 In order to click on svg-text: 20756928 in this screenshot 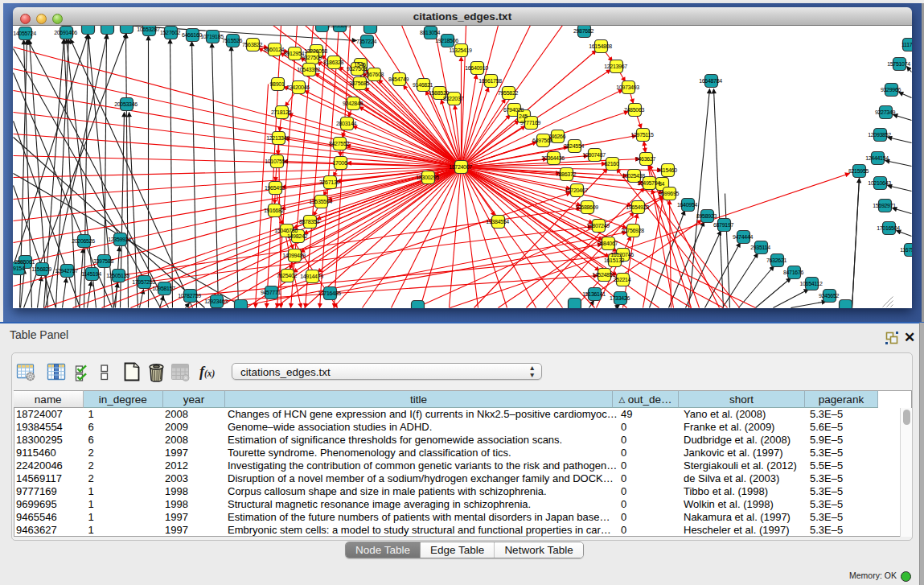, I will do `click(632, 230)`.